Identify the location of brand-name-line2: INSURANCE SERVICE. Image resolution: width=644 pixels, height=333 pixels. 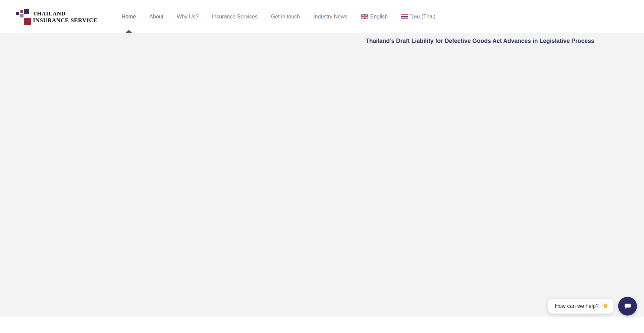
(65, 20).